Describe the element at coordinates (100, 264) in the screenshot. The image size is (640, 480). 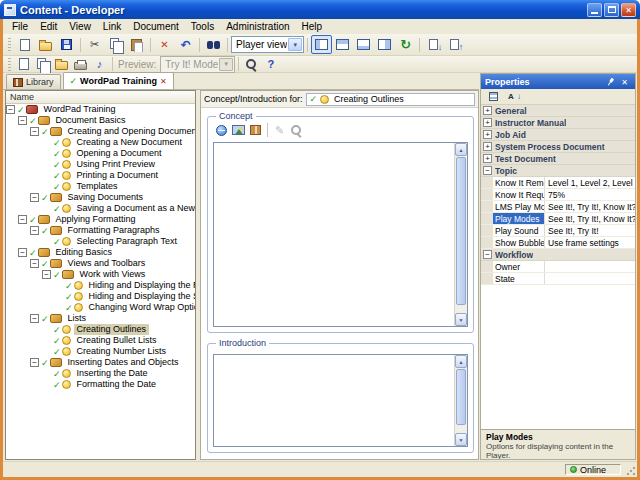
I see `tree-item: Views and Toolbars` at that location.